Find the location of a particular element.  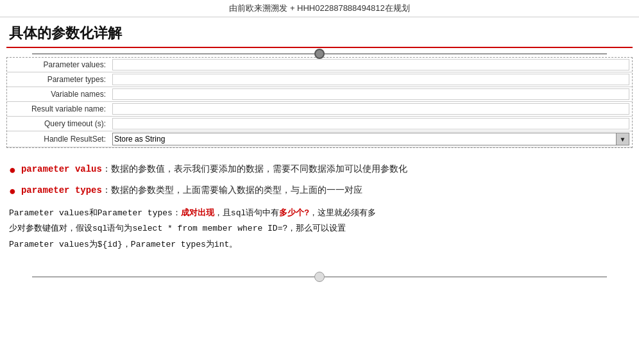

top-slider-line is located at coordinates (320, 54).